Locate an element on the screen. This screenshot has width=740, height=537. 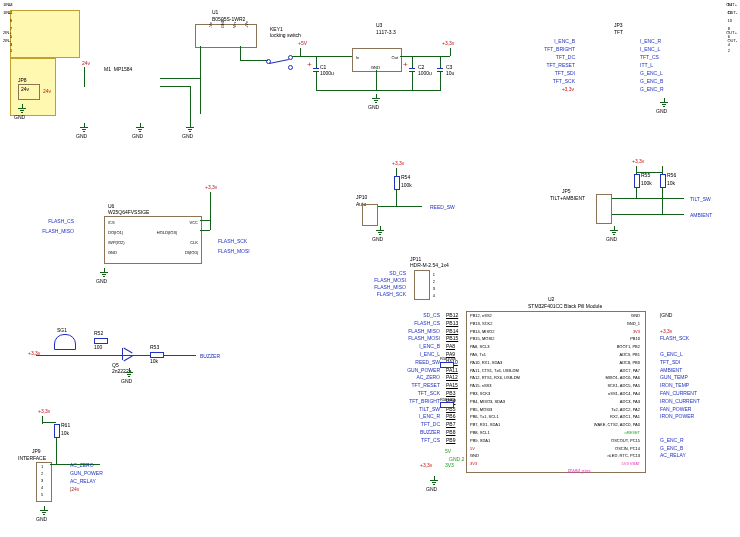
pin-desc: PA15, nSS3 is located at coordinates (495, 387).